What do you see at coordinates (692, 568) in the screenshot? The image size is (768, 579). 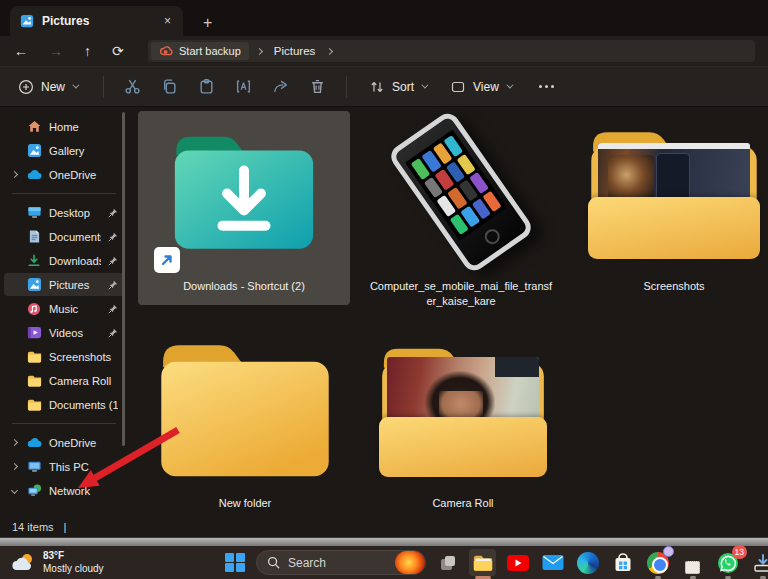 I see `mini-window-icon` at bounding box center [692, 568].